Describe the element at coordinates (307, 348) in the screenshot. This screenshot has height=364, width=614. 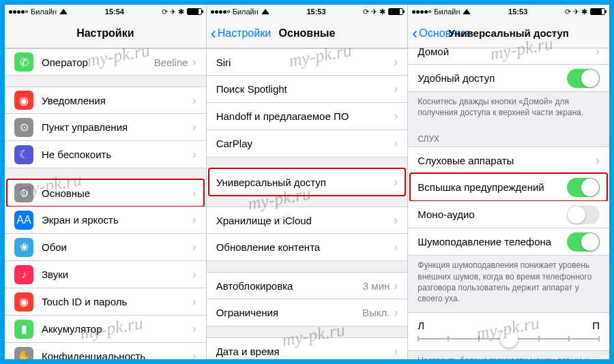
I see `row-дата-и-время: Дата и время›` at that location.